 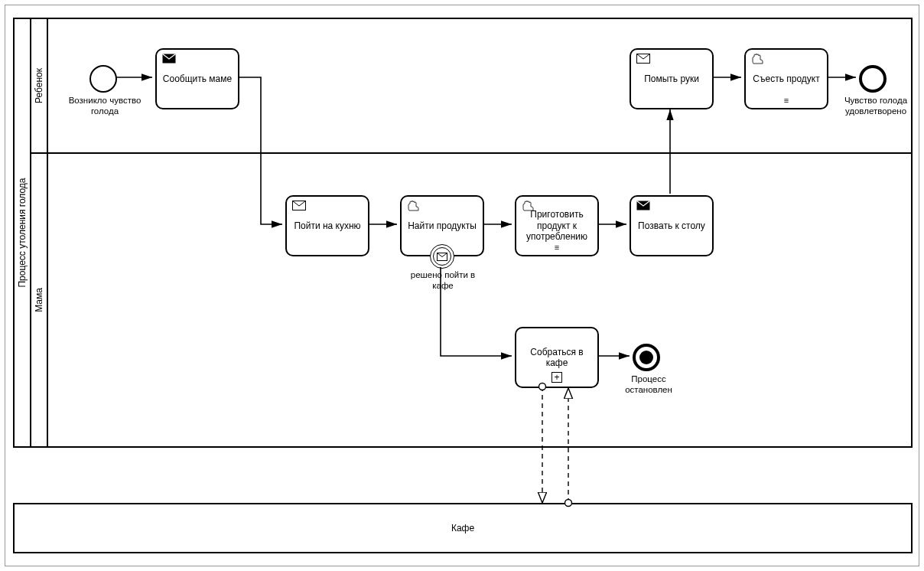 I want to click on pool-header: Процесс утоления голода, so click(x=23, y=233).